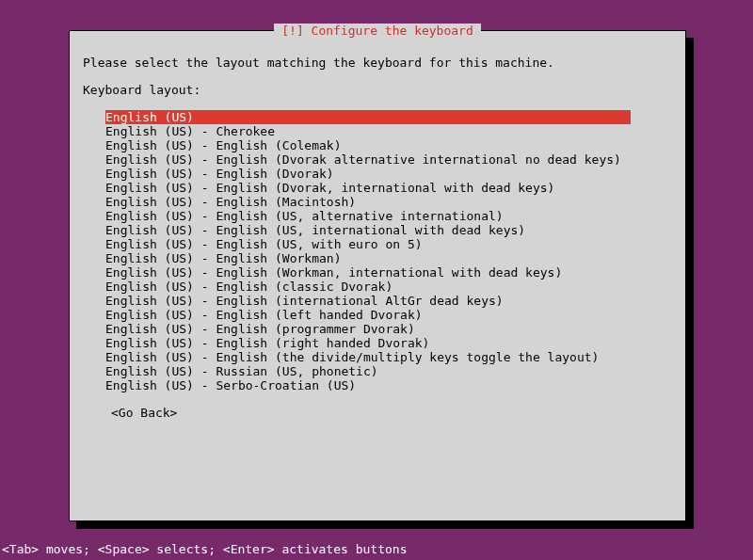 The height and width of the screenshot is (560, 753). What do you see at coordinates (389, 329) in the screenshot?
I see `keyboard-layout-item: English (US) - English (programmer Dvora…` at bounding box center [389, 329].